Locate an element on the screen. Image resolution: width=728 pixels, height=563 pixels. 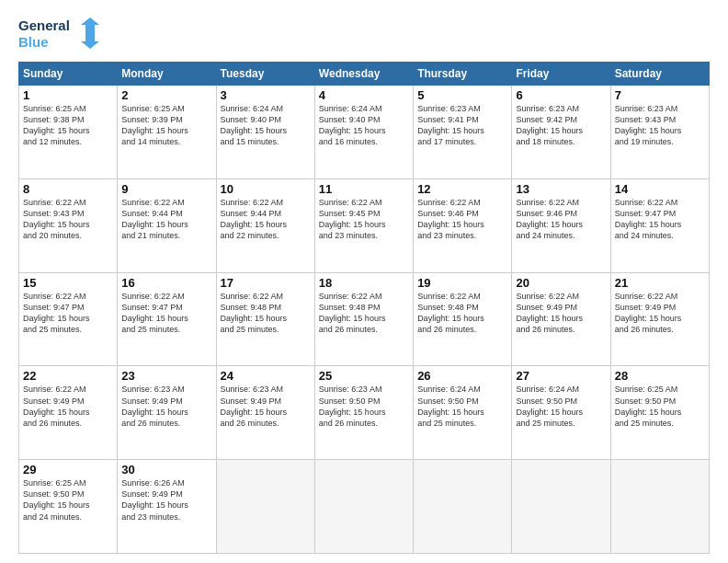
day-number: 28 is located at coordinates (660, 375).